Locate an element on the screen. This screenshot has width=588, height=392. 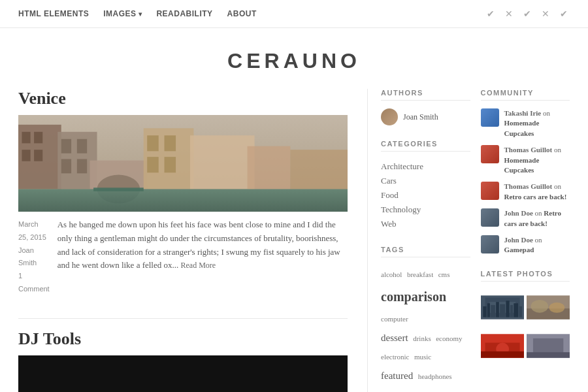
community-post-0: Homemade Cupcakes is located at coordinates (522, 128).